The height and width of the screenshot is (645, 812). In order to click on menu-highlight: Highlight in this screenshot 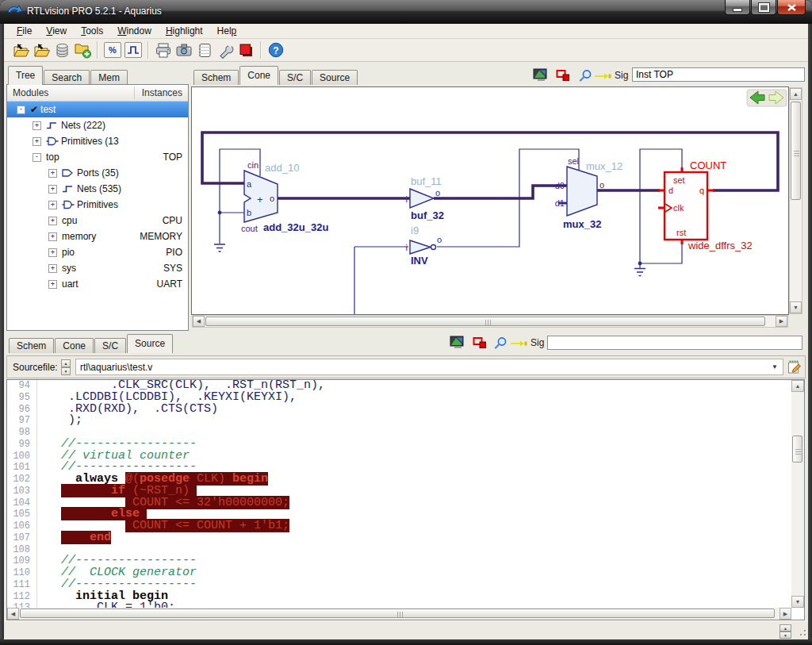, I will do `click(184, 31)`.